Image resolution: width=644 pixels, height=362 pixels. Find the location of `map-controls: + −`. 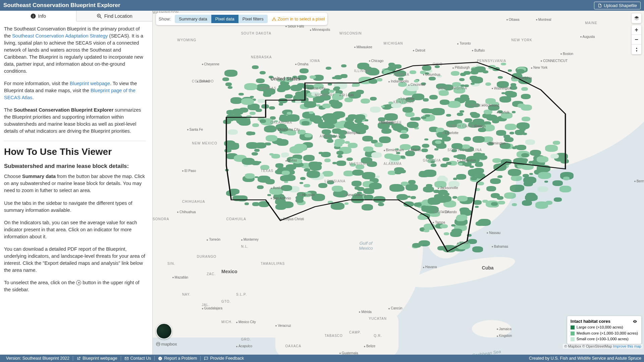

map-controls: + − is located at coordinates (637, 34).